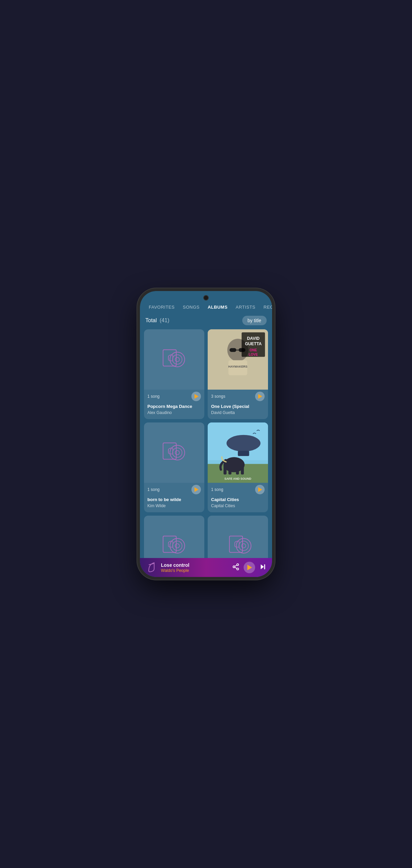 The width and height of the screenshot is (412, 868). I want to click on camera-area, so click(206, 296).